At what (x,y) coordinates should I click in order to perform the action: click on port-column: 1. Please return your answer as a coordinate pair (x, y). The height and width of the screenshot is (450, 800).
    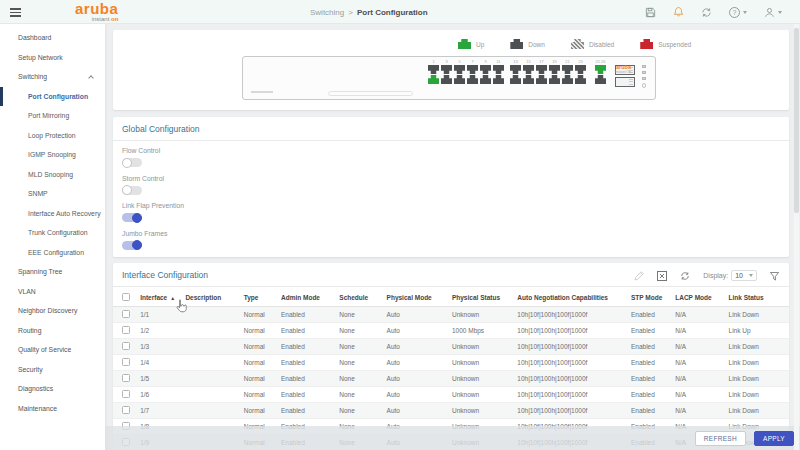
    Looking at the image, I should click on (434, 72).